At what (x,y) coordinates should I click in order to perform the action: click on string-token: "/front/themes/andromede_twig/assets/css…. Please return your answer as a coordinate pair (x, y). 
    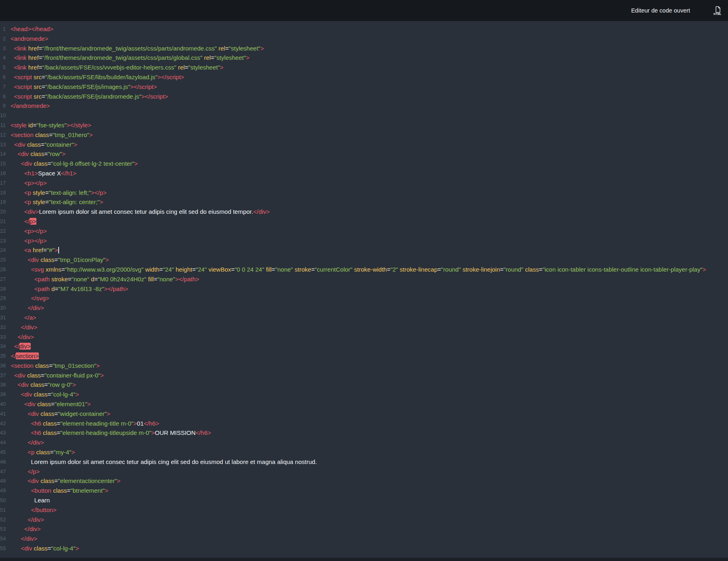
    Looking at the image, I should click on (122, 57).